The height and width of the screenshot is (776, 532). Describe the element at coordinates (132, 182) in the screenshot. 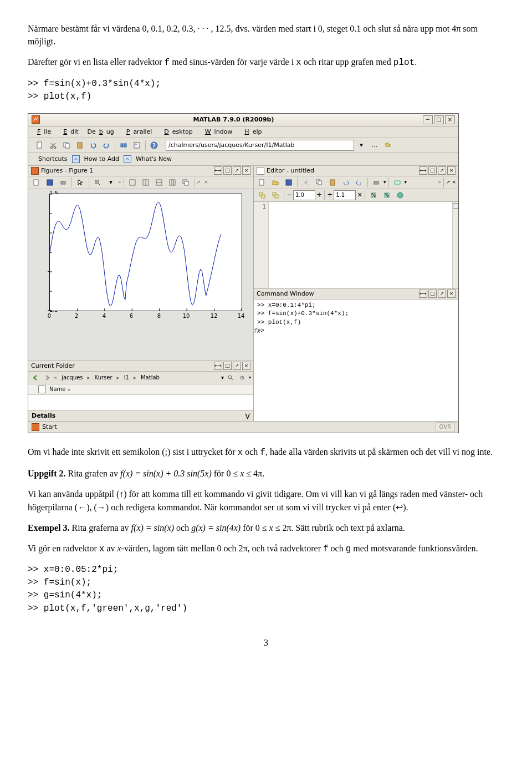

I see `subplot-1-icon` at that location.